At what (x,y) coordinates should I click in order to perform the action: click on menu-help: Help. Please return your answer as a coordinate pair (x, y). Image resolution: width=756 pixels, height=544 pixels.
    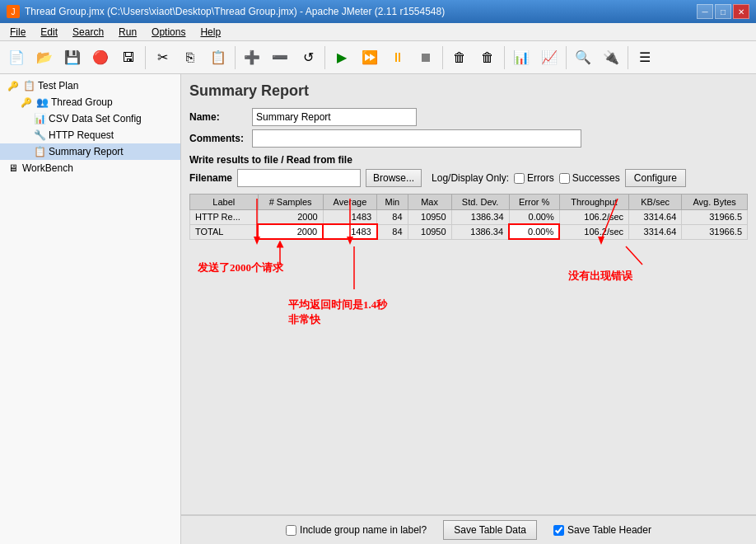
    Looking at the image, I should click on (211, 32).